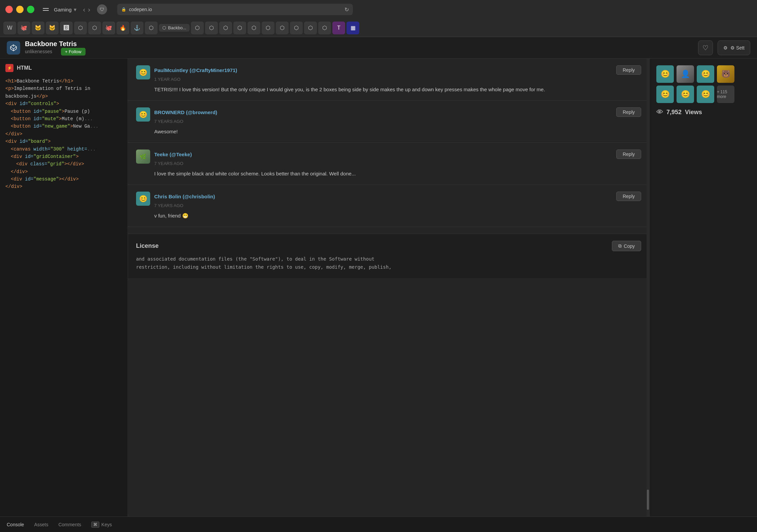 The height and width of the screenshot is (532, 757). What do you see at coordinates (254, 28) in the screenshot?
I see `bookmark-hex-8: ⬡` at bounding box center [254, 28].